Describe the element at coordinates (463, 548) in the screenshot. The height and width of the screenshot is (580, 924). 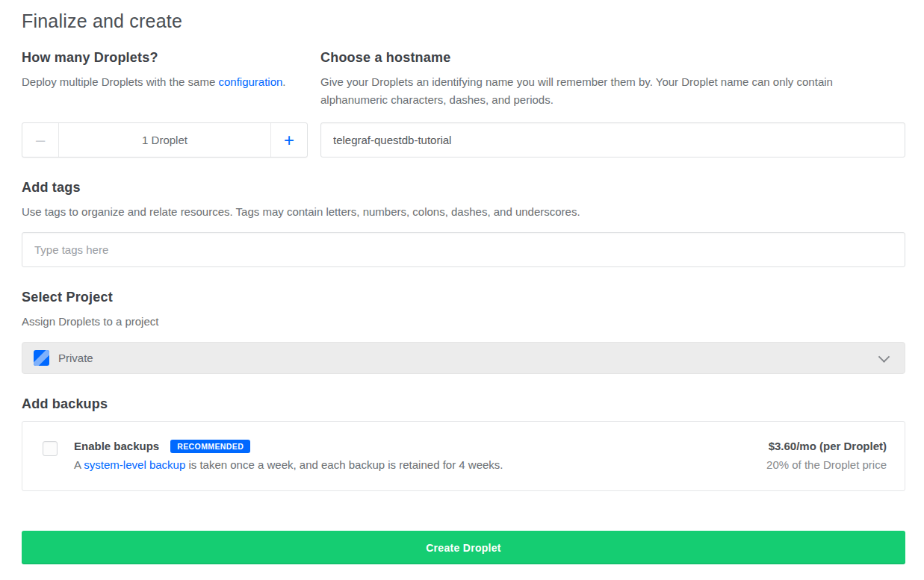
I see `create-droplet-button: Create Droplet` at that location.